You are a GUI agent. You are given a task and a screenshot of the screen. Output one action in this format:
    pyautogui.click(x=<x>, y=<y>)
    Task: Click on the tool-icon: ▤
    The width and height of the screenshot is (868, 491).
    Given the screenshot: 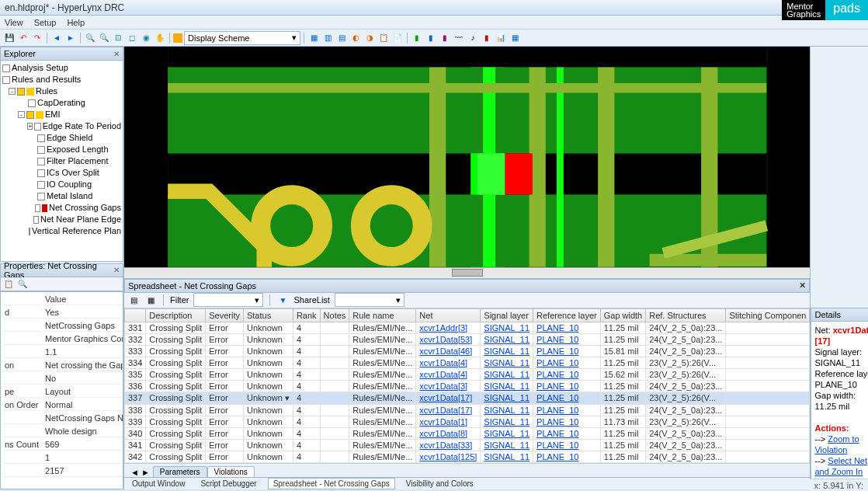 What is the action you would take?
    pyautogui.click(x=342, y=38)
    